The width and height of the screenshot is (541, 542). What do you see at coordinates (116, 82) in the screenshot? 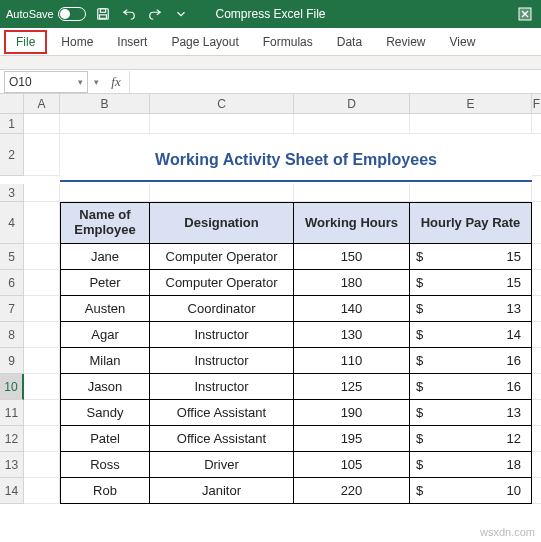
I see `fx-button: fx` at bounding box center [116, 82].